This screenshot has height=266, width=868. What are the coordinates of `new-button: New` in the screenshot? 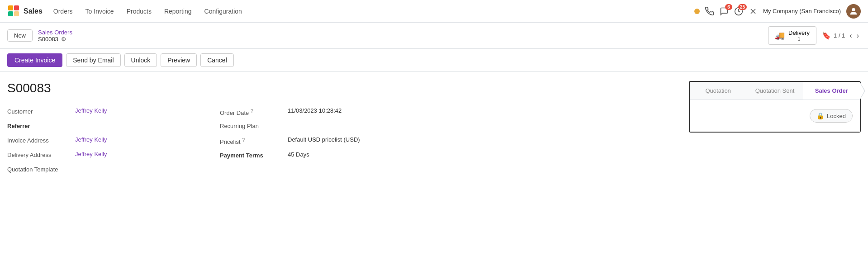 It's located at (20, 35).